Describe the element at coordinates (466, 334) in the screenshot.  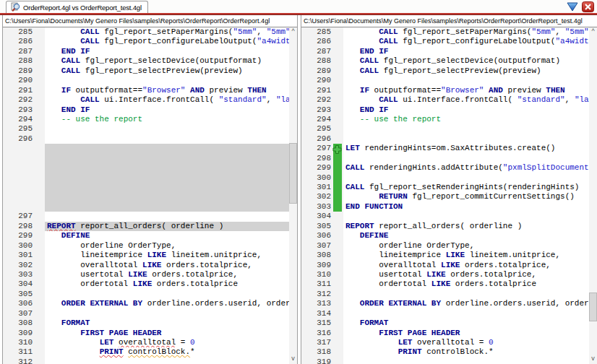
I see `code-text: FIRST PAGE HEADER` at that location.